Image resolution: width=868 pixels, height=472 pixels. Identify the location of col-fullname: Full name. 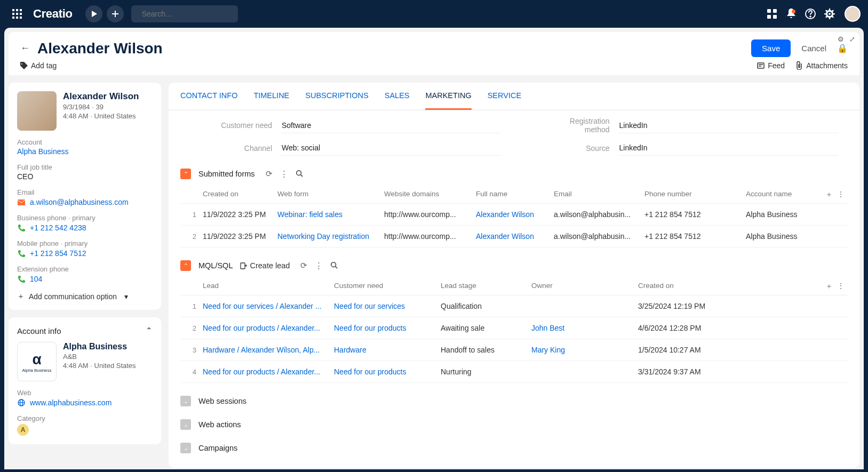
(515, 194).